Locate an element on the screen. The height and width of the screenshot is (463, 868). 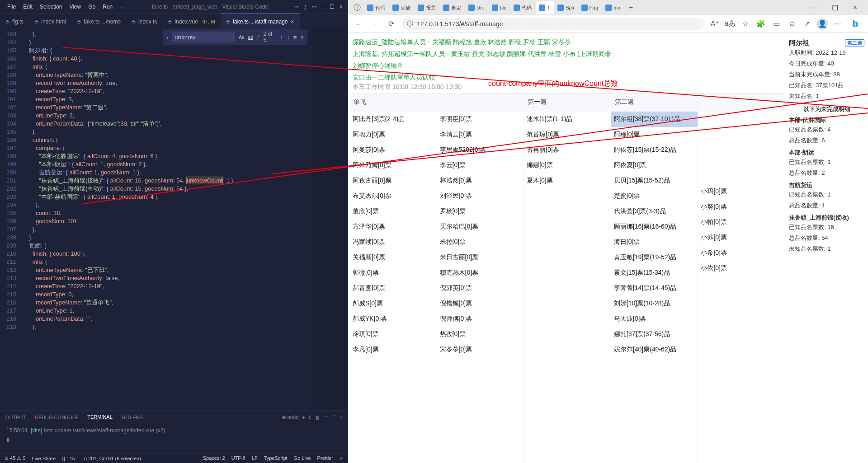
data-cell: 范苔琼[0]票 is located at coordinates (567, 135).